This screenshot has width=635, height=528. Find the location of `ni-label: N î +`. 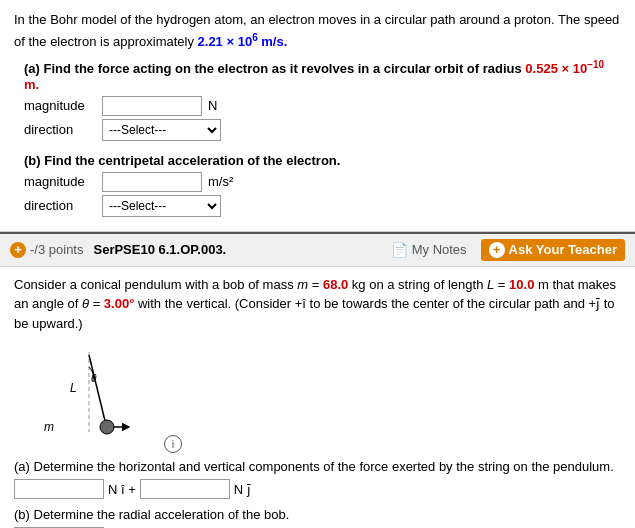

ni-label: N î + is located at coordinates (122, 490).